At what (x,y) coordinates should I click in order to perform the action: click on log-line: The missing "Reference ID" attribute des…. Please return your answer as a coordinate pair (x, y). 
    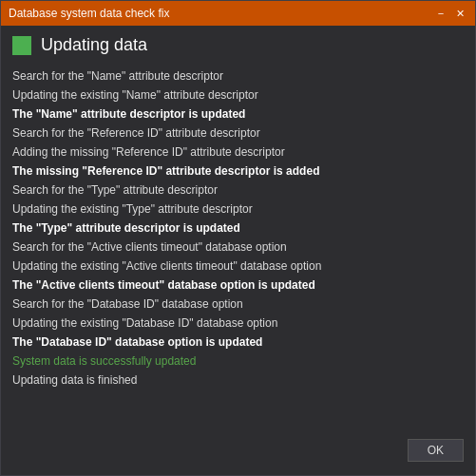
    Looking at the image, I should click on (236, 171).